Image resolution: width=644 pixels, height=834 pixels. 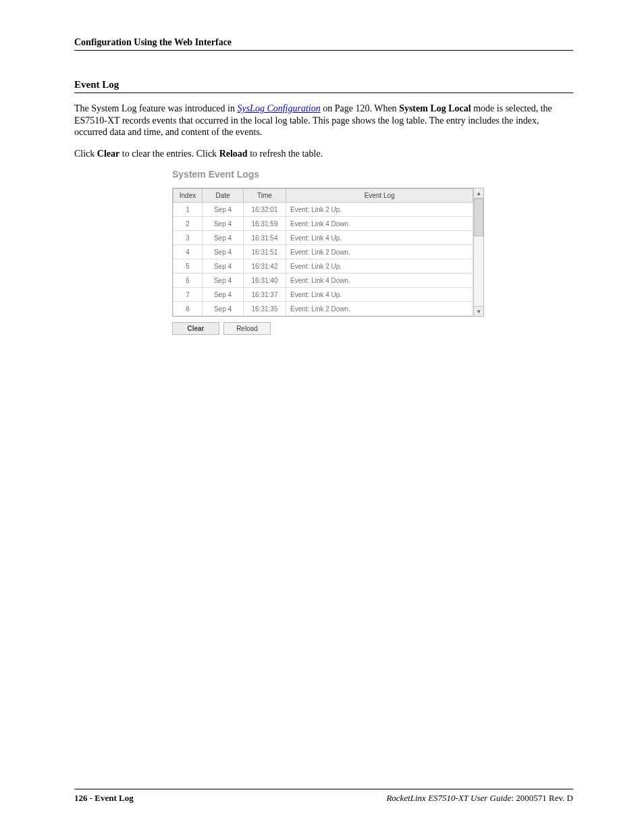 What do you see at coordinates (188, 196) in the screenshot?
I see `col-index: Index` at bounding box center [188, 196].